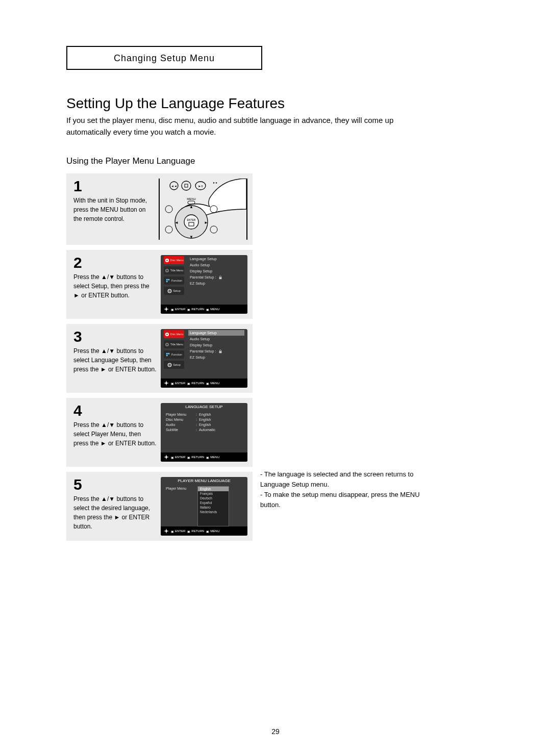 The height and width of the screenshot is (756, 551). I want to click on menu-item-highlighted: Language Setup, so click(216, 333).